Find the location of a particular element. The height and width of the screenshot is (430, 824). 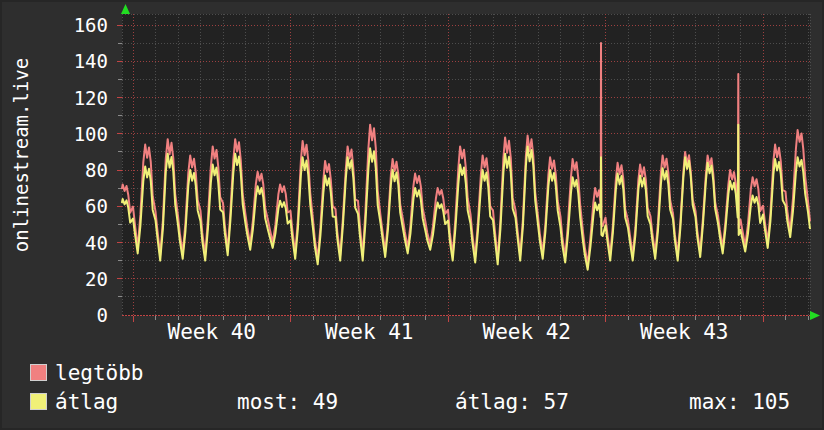

x-axis-arrow-right-icon is located at coordinates (815, 316).